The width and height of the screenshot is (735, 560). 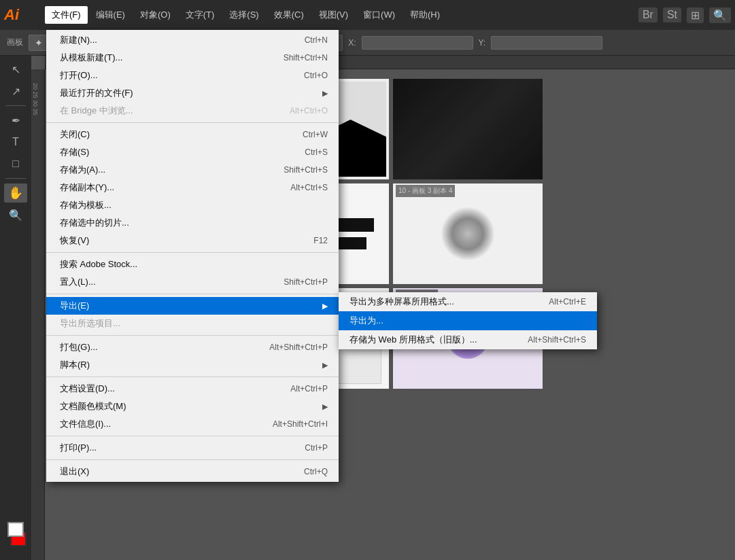 I want to click on export-web: 存储为 Web 所用格式（旧版）... Alt+Shift+Ctrl+S, so click(x=468, y=340).